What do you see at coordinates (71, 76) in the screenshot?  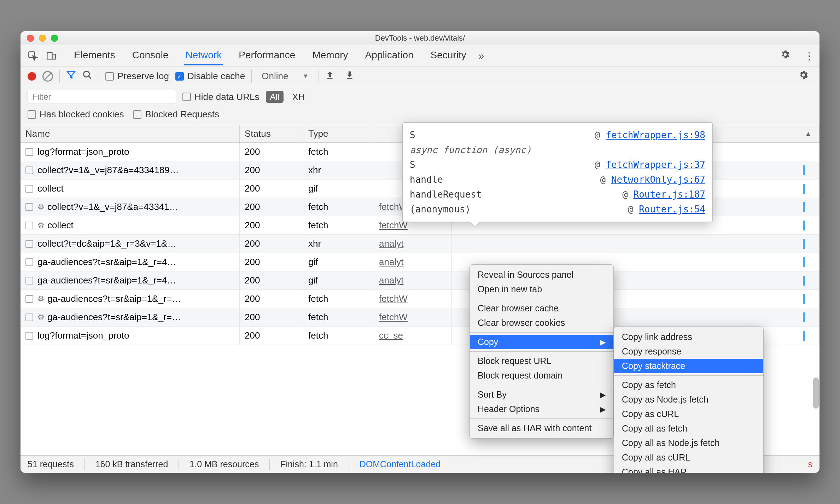 I see `filter-icon` at bounding box center [71, 76].